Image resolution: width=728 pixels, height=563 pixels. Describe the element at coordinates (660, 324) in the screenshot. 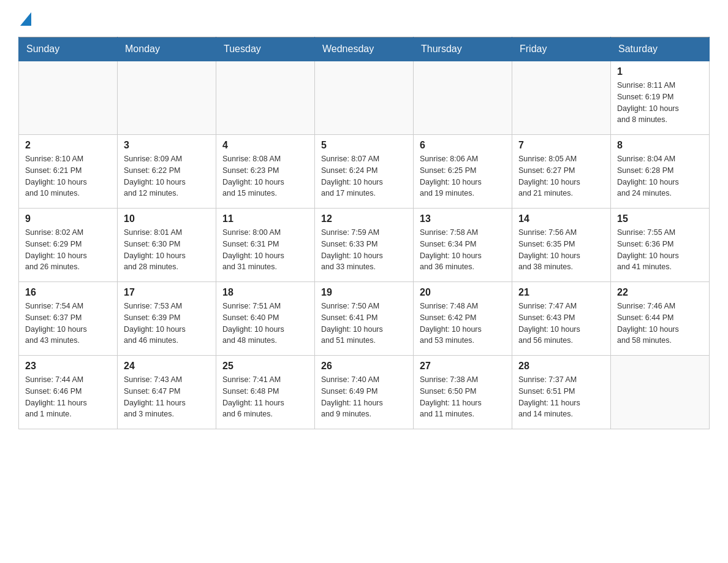

I see `day-info: Sunrise: 7:46 AM Sunset: 6:44 PM Dayligh…` at that location.